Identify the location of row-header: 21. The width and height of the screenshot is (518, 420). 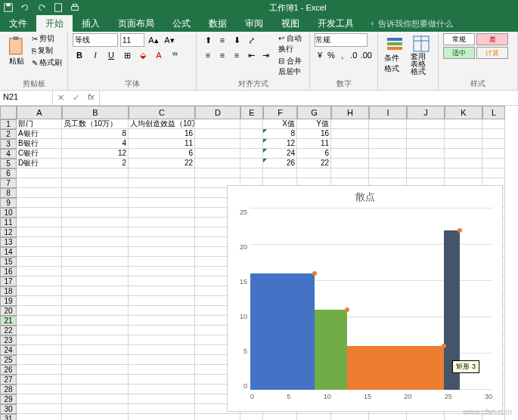
(8, 320).